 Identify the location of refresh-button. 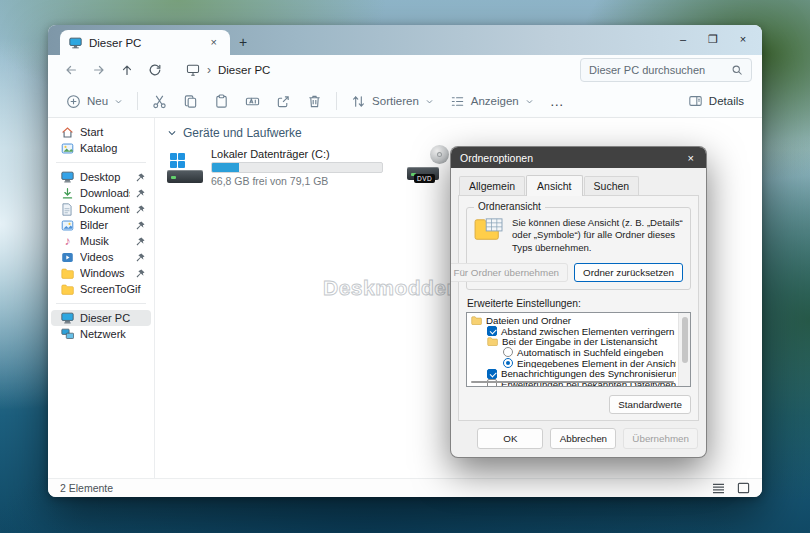
(155, 70).